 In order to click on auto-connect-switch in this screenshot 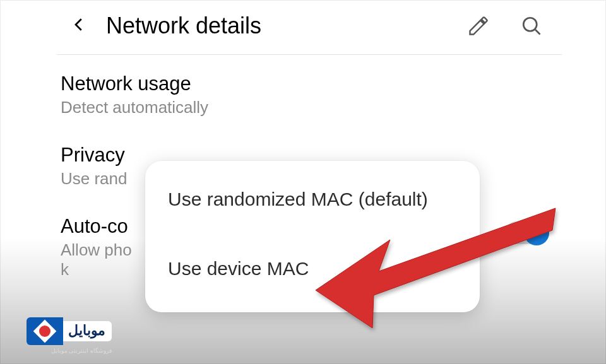, I will do `click(527, 233)`.